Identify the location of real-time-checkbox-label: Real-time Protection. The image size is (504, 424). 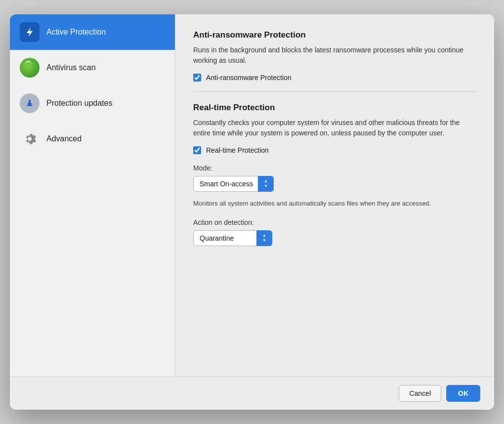
(237, 150).